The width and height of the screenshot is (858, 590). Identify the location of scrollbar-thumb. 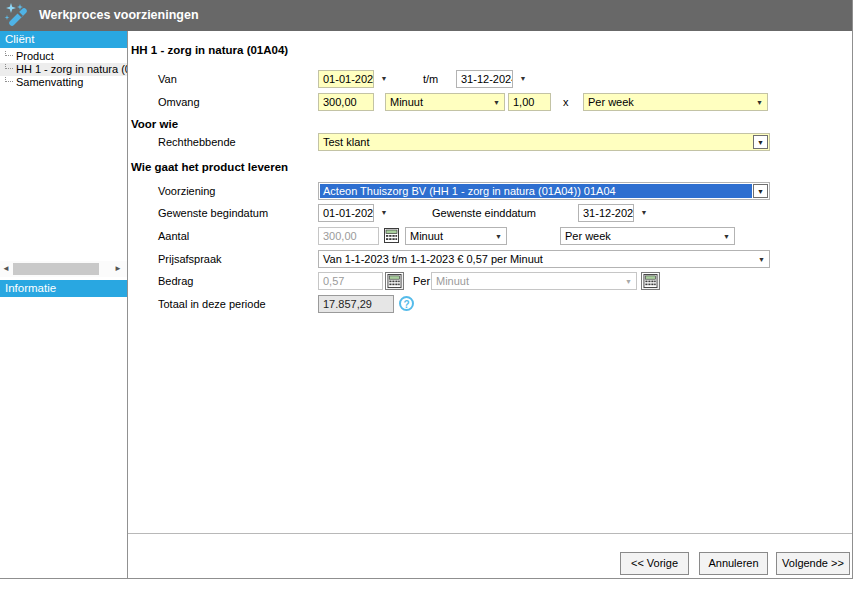
(56, 269).